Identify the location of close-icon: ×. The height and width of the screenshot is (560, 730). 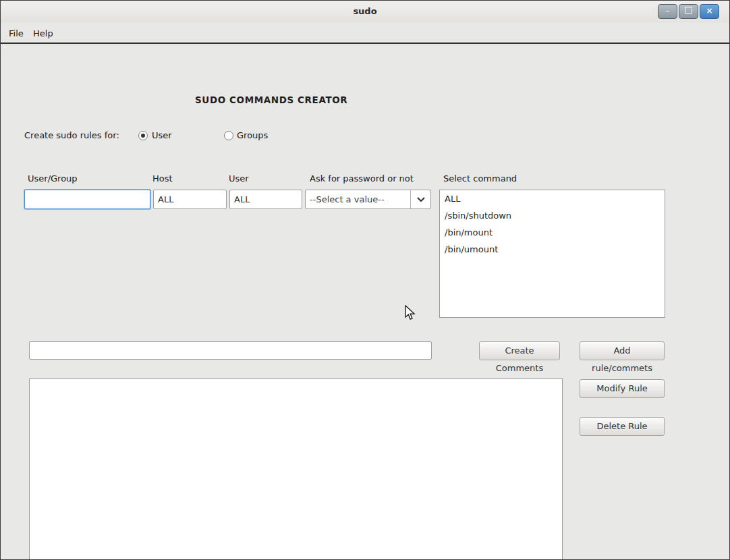
(709, 11).